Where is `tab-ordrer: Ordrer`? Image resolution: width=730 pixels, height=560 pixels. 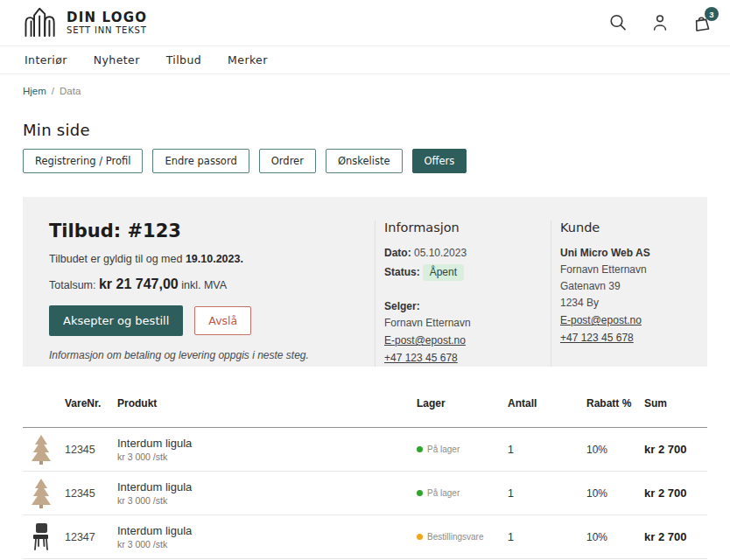
tab-ordrer: Ordrer is located at coordinates (287, 161).